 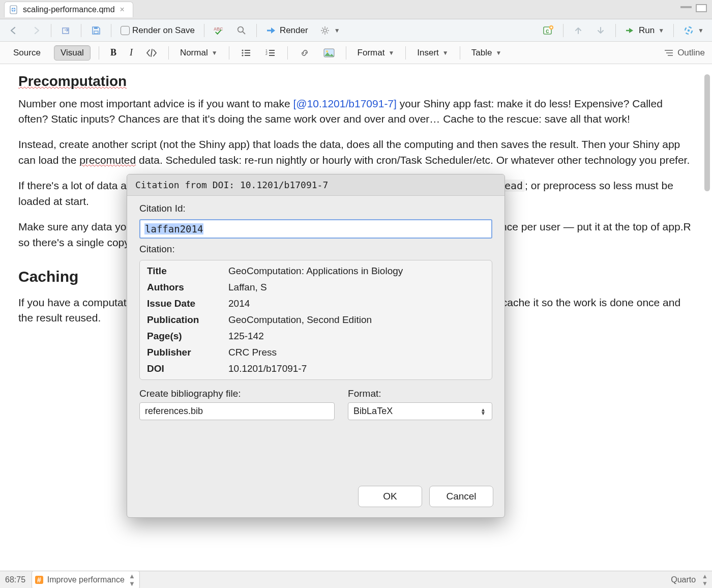 What do you see at coordinates (194, 53) in the screenshot?
I see `paragraph-style-label: Normal` at bounding box center [194, 53].